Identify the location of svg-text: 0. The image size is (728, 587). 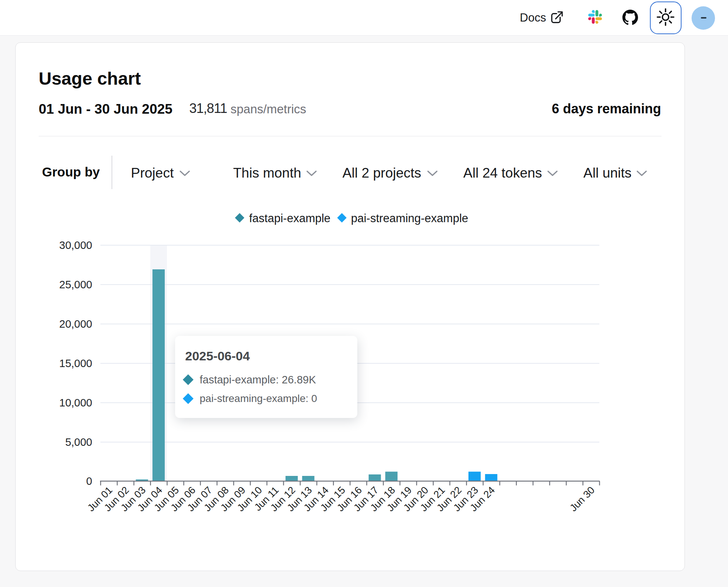
(89, 481).